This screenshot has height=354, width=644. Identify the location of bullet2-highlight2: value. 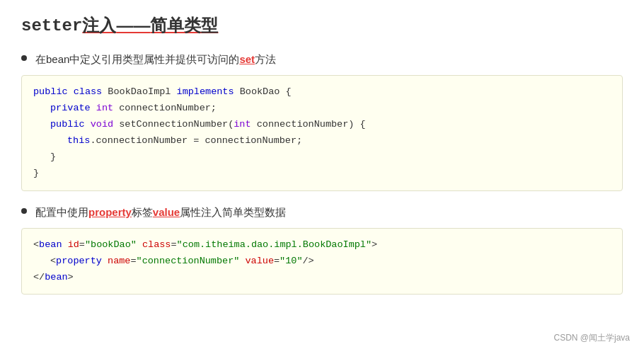
(166, 212).